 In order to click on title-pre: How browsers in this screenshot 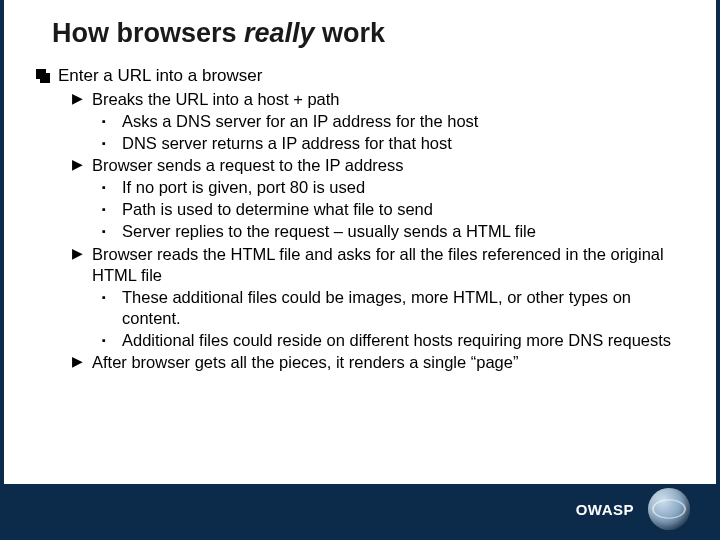, I will do `click(148, 33)`.